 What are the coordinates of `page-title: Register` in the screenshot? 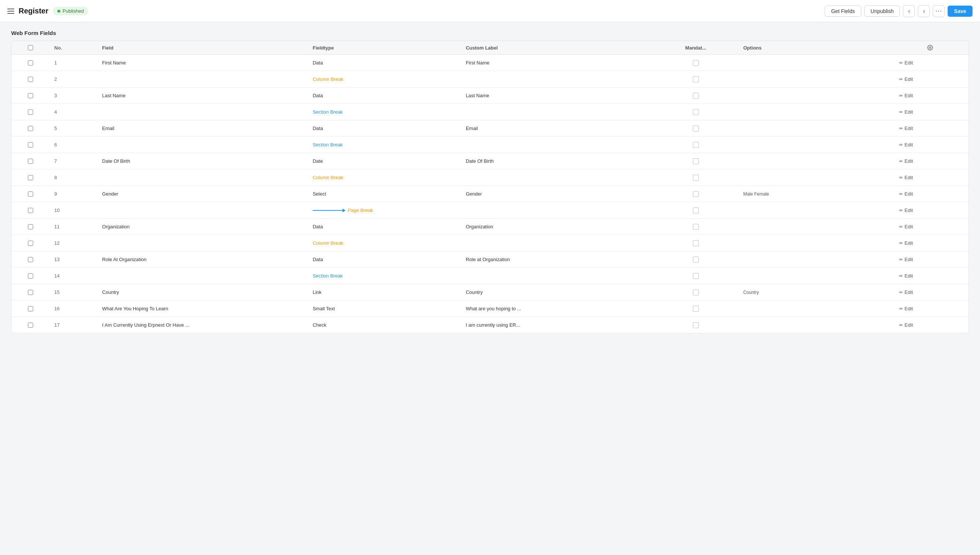 It's located at (34, 11).